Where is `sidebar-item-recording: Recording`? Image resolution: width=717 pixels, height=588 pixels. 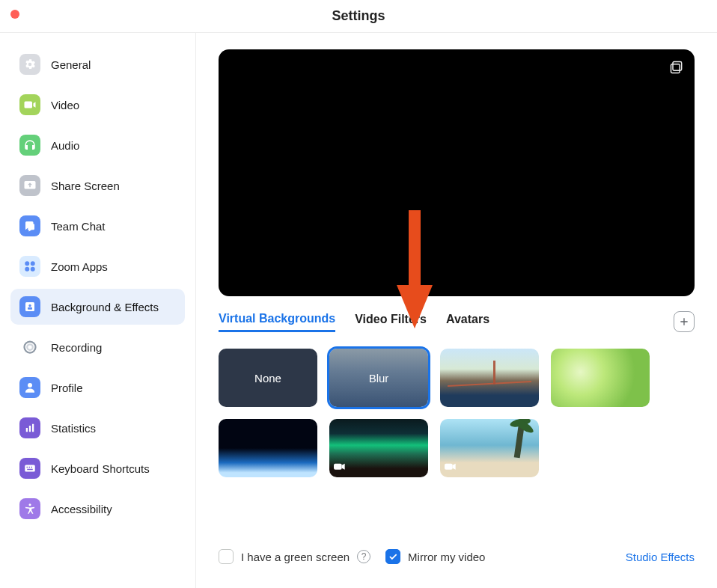
sidebar-item-recording: Recording is located at coordinates (97, 347).